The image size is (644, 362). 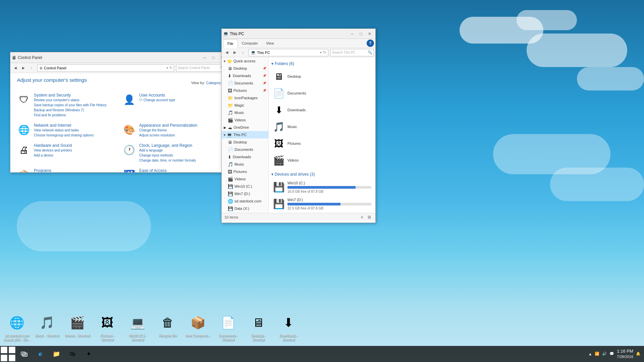 I want to click on task-view-button, so click(x=24, y=354).